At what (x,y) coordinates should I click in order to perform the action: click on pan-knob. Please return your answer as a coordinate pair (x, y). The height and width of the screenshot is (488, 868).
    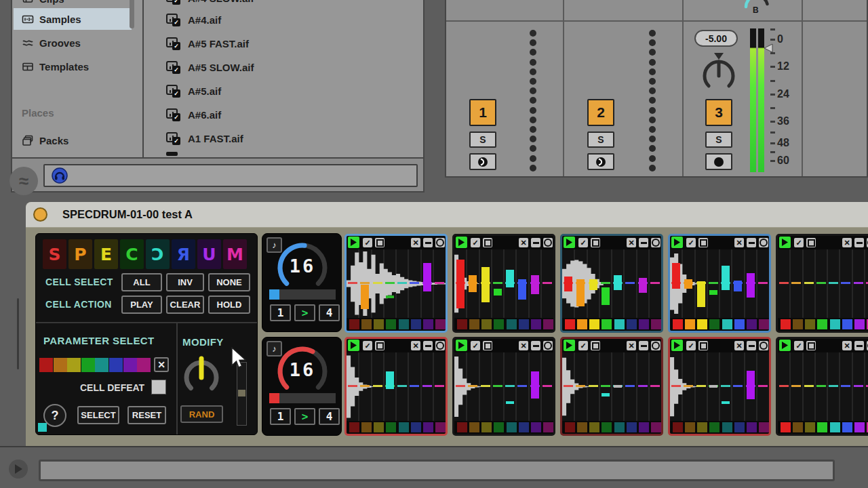
    Looking at the image, I should click on (719, 73).